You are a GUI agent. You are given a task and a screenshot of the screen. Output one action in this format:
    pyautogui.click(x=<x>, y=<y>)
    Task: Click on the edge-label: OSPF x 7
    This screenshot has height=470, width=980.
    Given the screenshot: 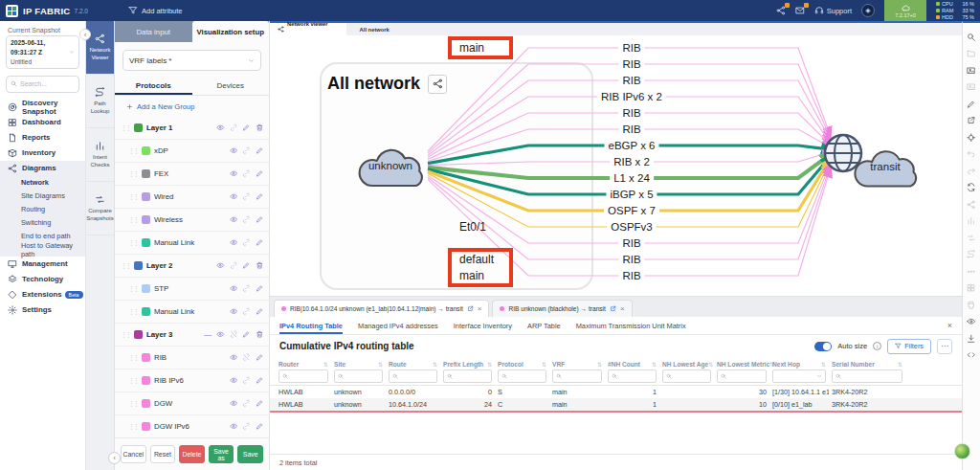 What is the action you would take?
    pyautogui.click(x=632, y=211)
    